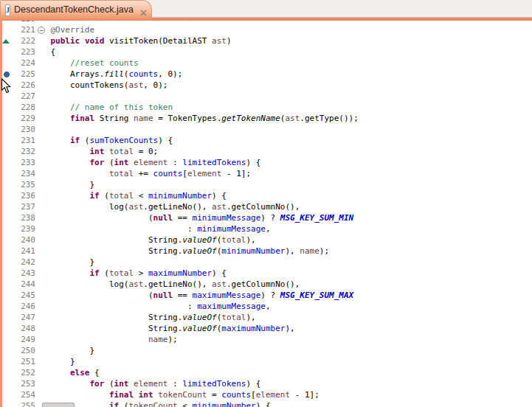  What do you see at coordinates (18, 162) in the screenshot?
I see `line-number: 233` at bounding box center [18, 162].